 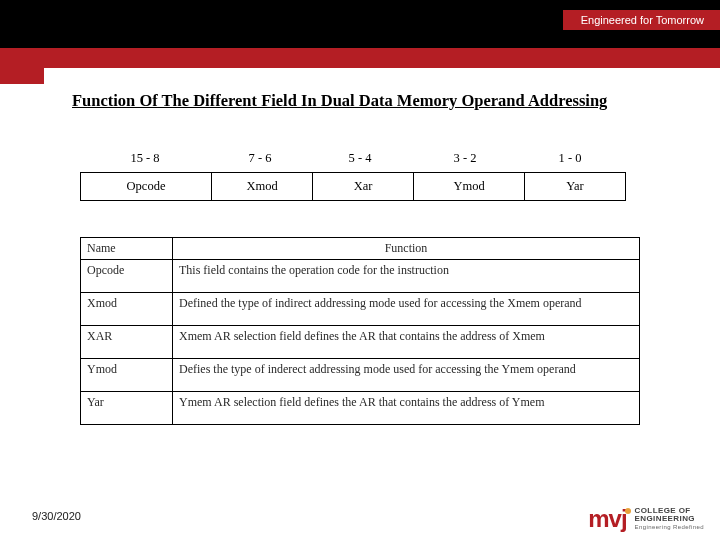 What do you see at coordinates (628, 511) in the screenshot?
I see `logo-dot-icon` at bounding box center [628, 511].